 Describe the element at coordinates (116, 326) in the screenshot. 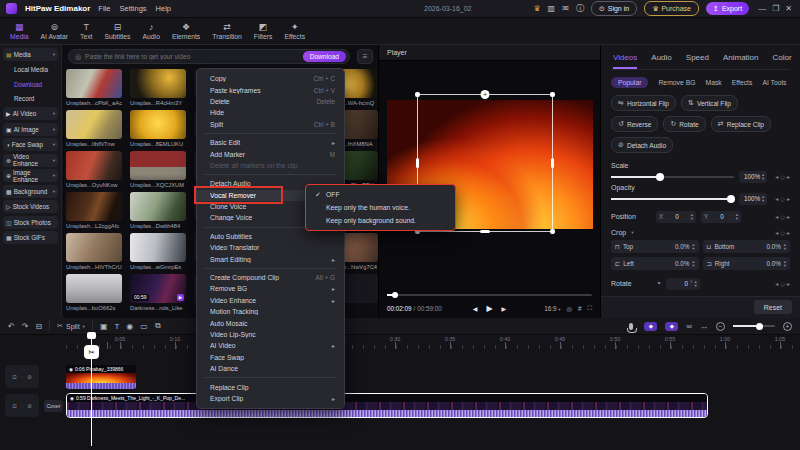

I see `text-tool-button: T` at that location.